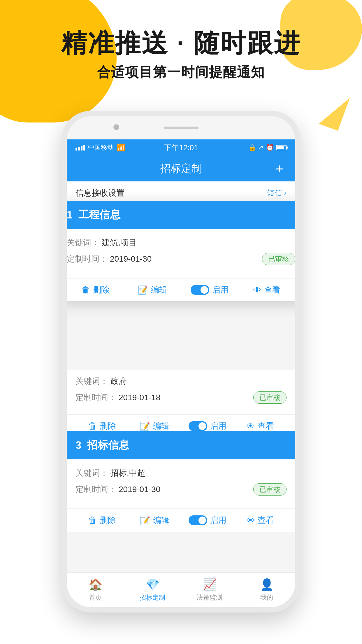 The image size is (362, 644). Describe the element at coordinates (92, 426) in the screenshot. I see `trash-icon-2: 🗑` at that location.